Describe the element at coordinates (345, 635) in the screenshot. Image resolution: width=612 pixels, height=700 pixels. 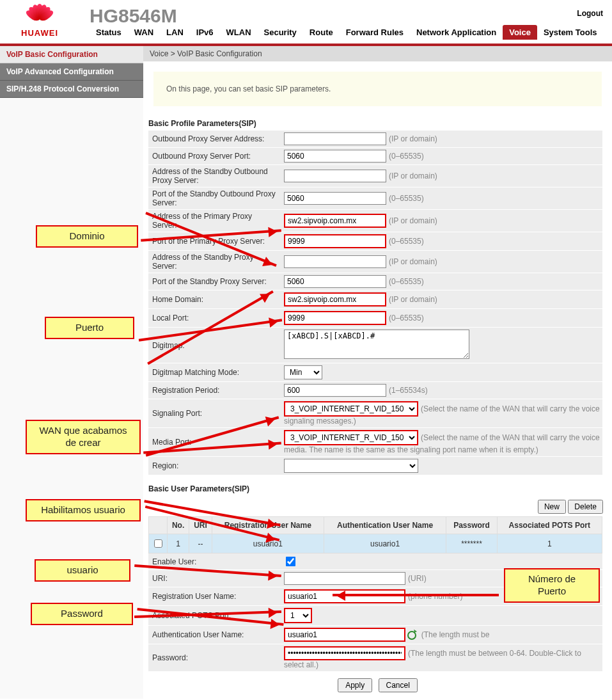
I see `input-auth-user` at that location.